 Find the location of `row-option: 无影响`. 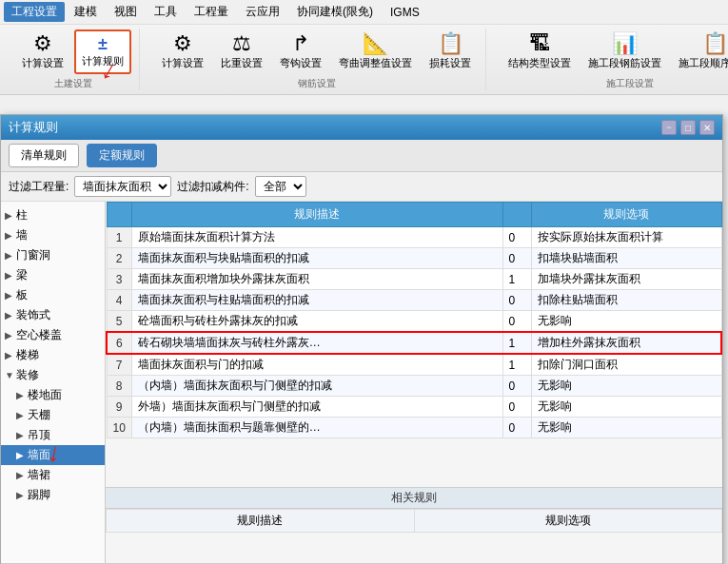

row-option: 无影响 is located at coordinates (626, 428).